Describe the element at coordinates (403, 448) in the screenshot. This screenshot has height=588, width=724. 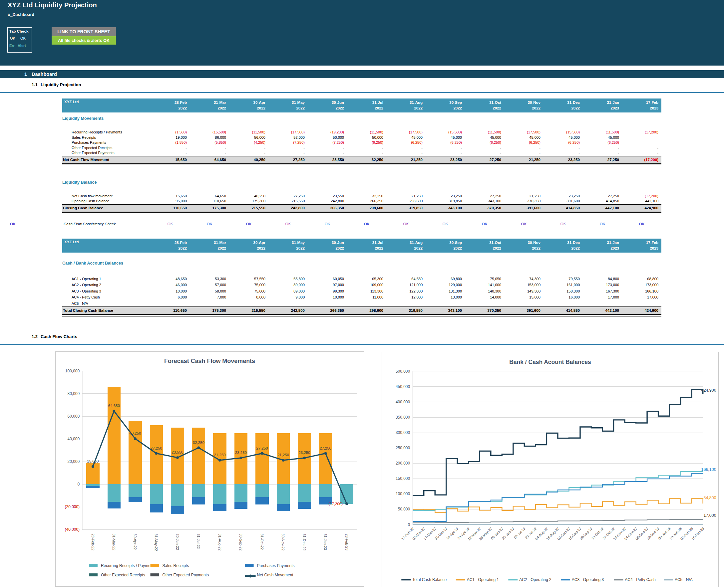
I see `svg-text: 250,000` at that location.